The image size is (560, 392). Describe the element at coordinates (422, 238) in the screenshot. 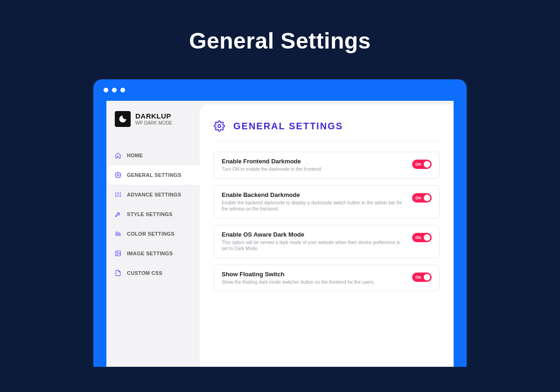

I see `toggle-os-aware-darkmode: On` at that location.